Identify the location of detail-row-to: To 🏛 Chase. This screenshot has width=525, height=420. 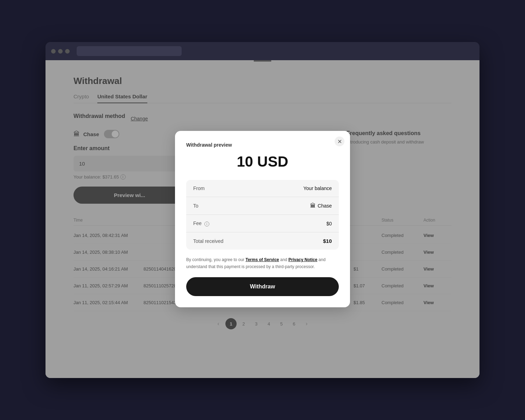
(262, 206).